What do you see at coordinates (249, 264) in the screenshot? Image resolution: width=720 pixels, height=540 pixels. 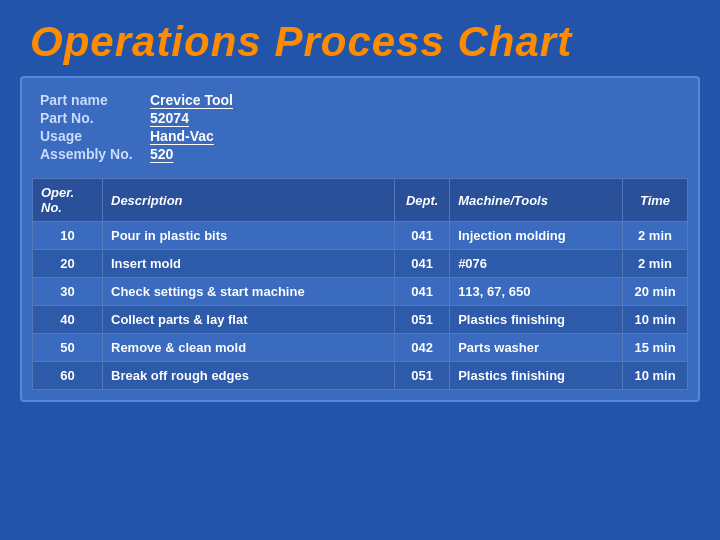 I see `cell-desc: Insert mold` at bounding box center [249, 264].